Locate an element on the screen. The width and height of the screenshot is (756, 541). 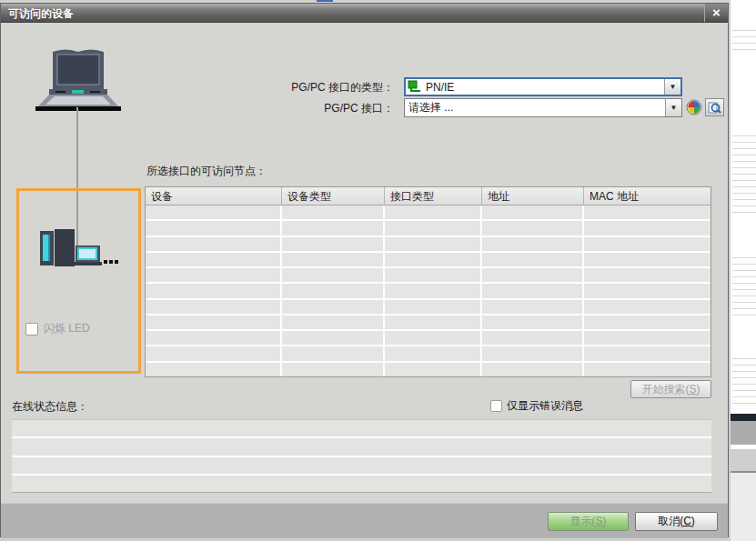
errors-only-label: 仅显示错误消息 is located at coordinates (545, 406).